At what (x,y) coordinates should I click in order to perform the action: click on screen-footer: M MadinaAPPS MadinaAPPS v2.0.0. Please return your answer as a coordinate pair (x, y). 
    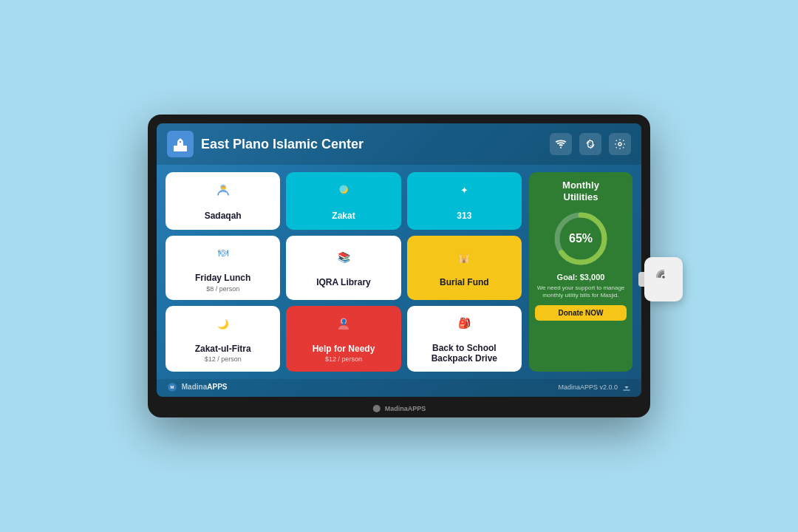
    Looking at the image, I should click on (399, 388).